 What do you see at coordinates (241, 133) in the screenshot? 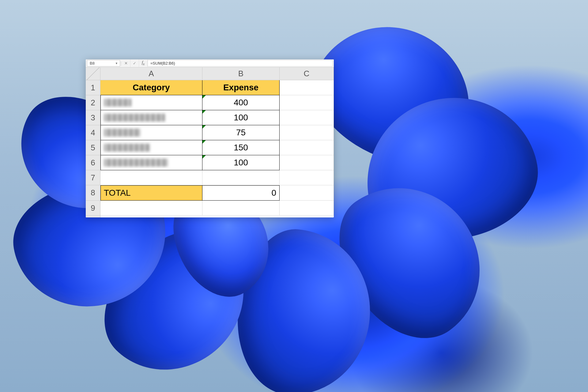
I see `cell-value: 75` at bounding box center [241, 133].